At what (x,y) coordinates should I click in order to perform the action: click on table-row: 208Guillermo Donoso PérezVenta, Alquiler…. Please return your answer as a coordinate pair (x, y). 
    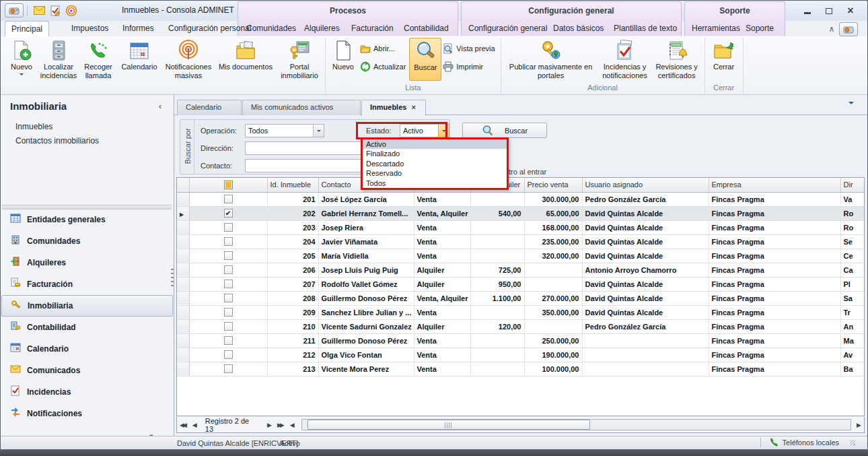
    Looking at the image, I should click on (521, 298).